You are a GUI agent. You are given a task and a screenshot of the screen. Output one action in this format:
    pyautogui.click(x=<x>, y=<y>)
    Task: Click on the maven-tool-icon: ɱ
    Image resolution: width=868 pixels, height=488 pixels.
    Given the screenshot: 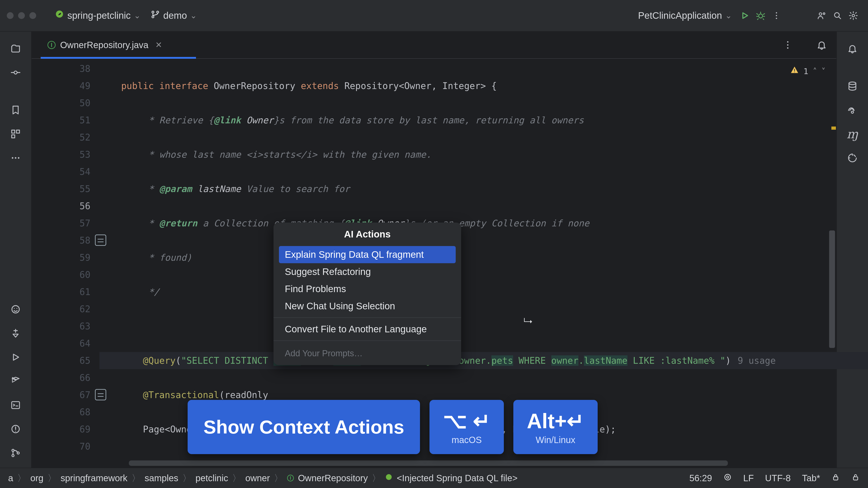 What is the action you would take?
    pyautogui.click(x=852, y=134)
    